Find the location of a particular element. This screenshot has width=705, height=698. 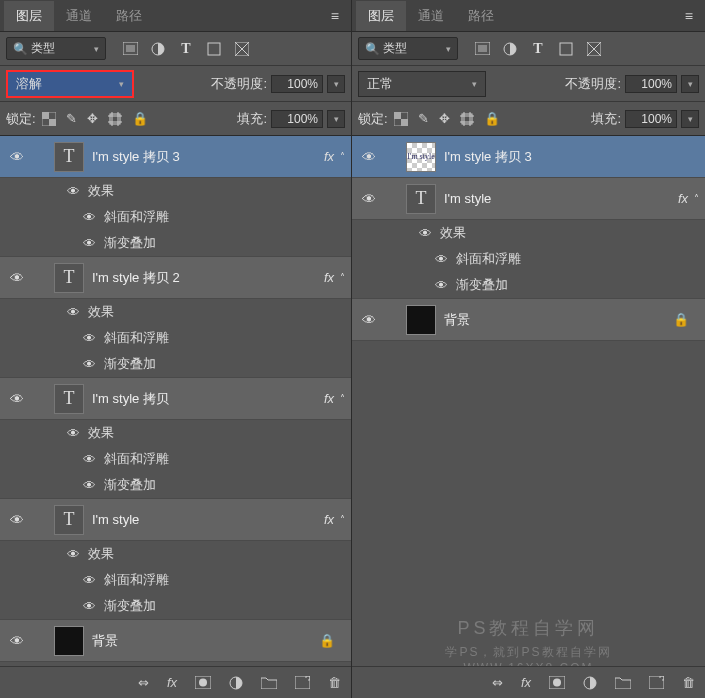

layer-row: 👁 T I'm style 拷贝 fx ˄ is located at coordinates (176, 399).